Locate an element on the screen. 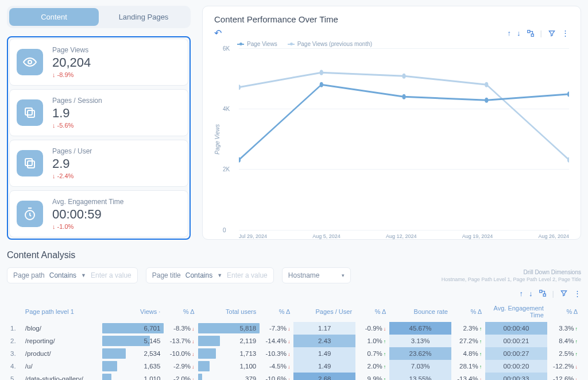  cell-ppu-delta: 0.7%↑ is located at coordinates (372, 354).